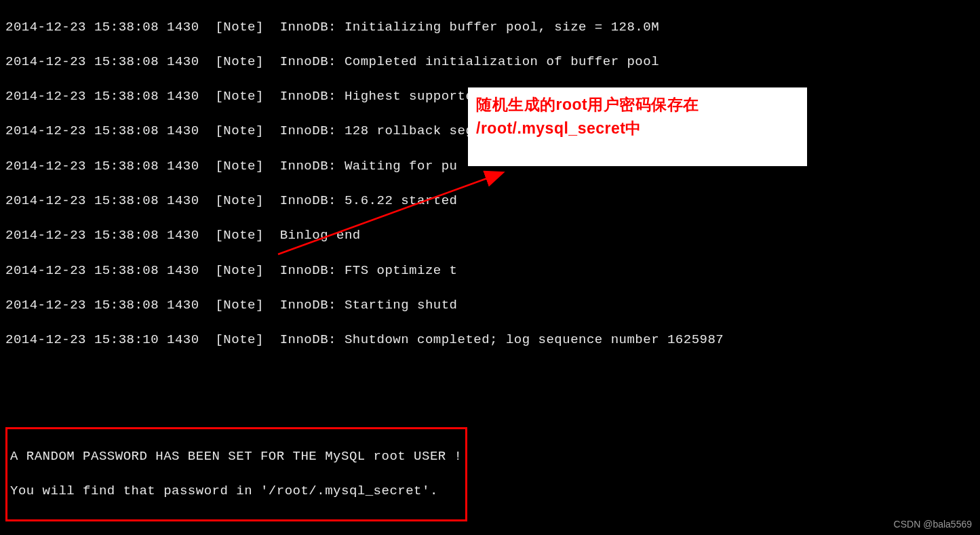  Describe the element at coordinates (490, 340) in the screenshot. I see `log-line: 2014-12-23 15:38:10 1430 [Note] InnoDB: …` at that location.